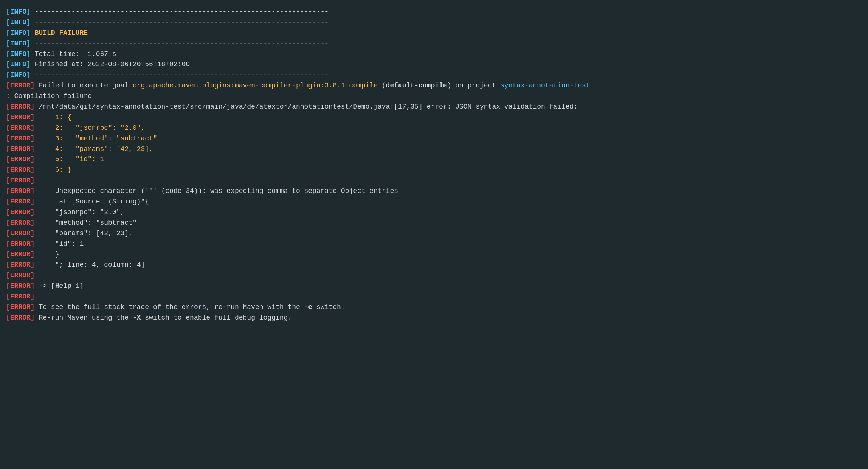  Describe the element at coordinates (434, 170) in the screenshot. I see `terminal-line: [ERROR] 6: }` at that location.